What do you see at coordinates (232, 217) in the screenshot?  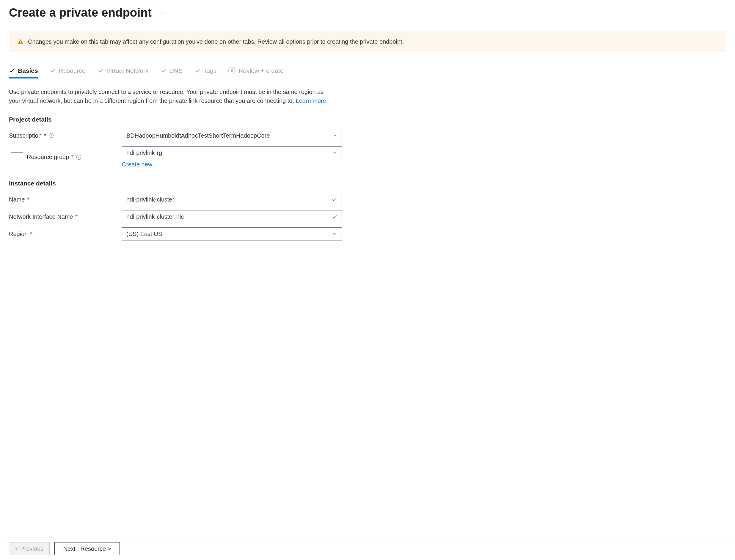 I see `nic-name-input` at bounding box center [232, 217].